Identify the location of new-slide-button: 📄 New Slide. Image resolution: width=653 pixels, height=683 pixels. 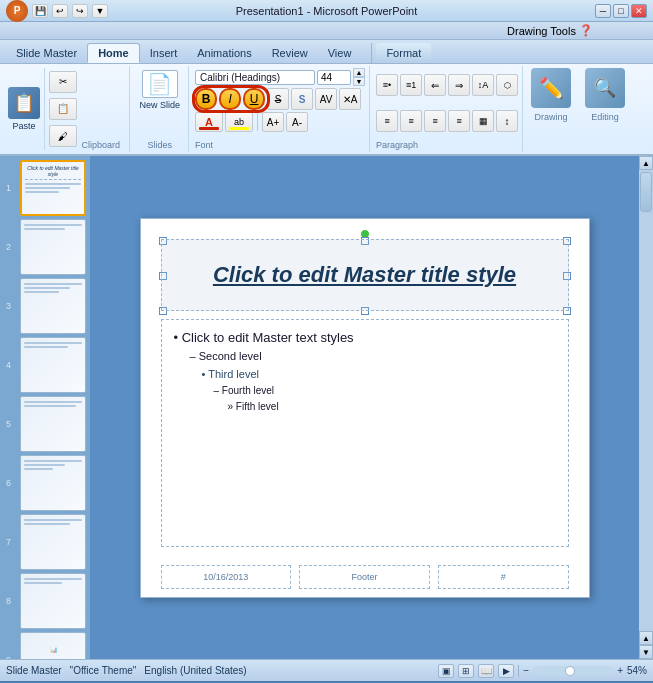
(160, 90).